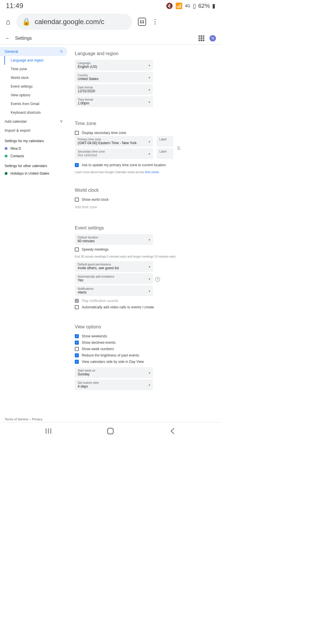 The width and height of the screenshot is (313, 644). Describe the element at coordinates (74, 22) in the screenshot. I see `url-bar: 🔒 calendar.google.com/c` at that location.